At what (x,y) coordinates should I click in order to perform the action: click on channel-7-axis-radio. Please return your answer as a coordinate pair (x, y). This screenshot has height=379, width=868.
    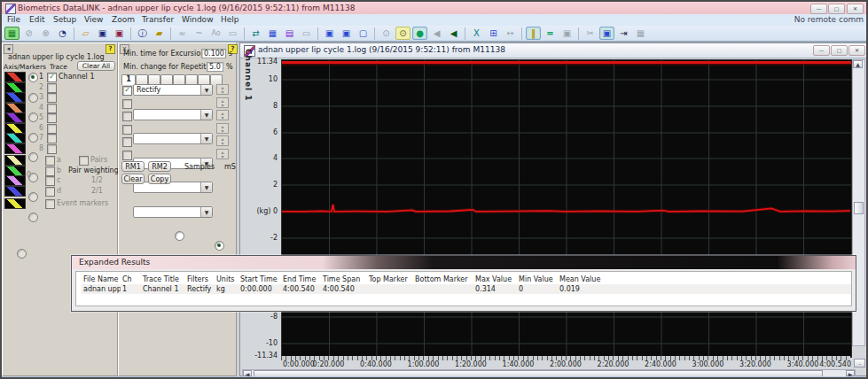
    Looking at the image, I should click on (34, 197).